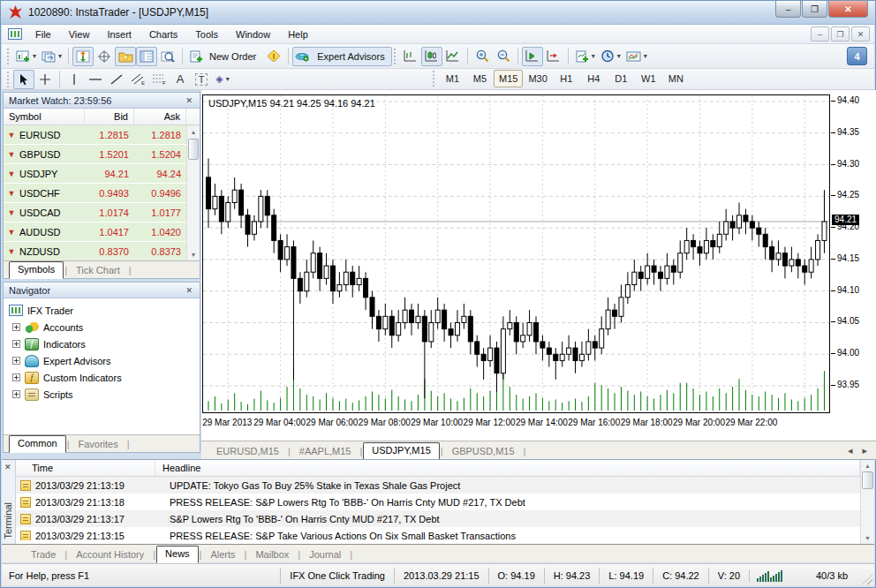 The width and height of the screenshot is (876, 588). Describe the element at coordinates (508, 468) in the screenshot. I see `column-headline: Headline` at that location.